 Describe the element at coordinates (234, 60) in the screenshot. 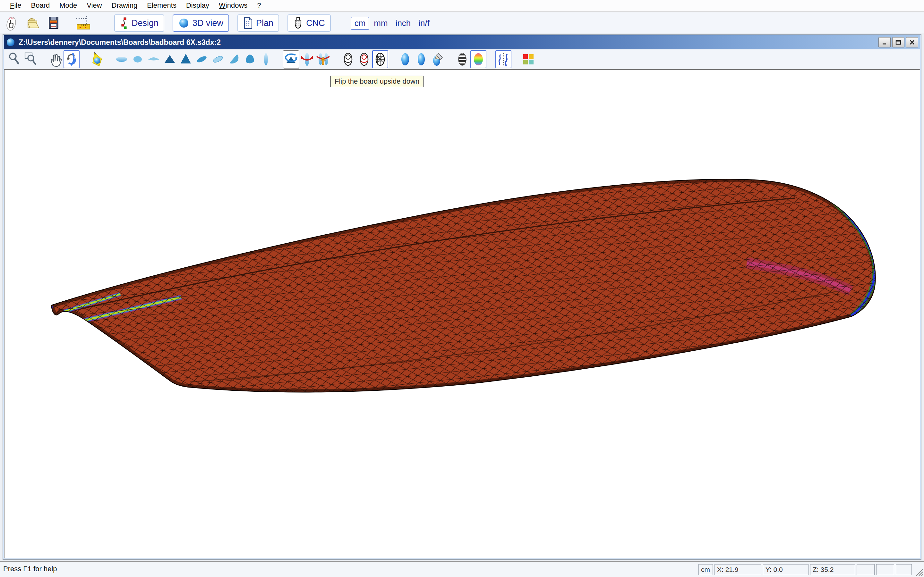

I see `perspective-side-icon` at that location.